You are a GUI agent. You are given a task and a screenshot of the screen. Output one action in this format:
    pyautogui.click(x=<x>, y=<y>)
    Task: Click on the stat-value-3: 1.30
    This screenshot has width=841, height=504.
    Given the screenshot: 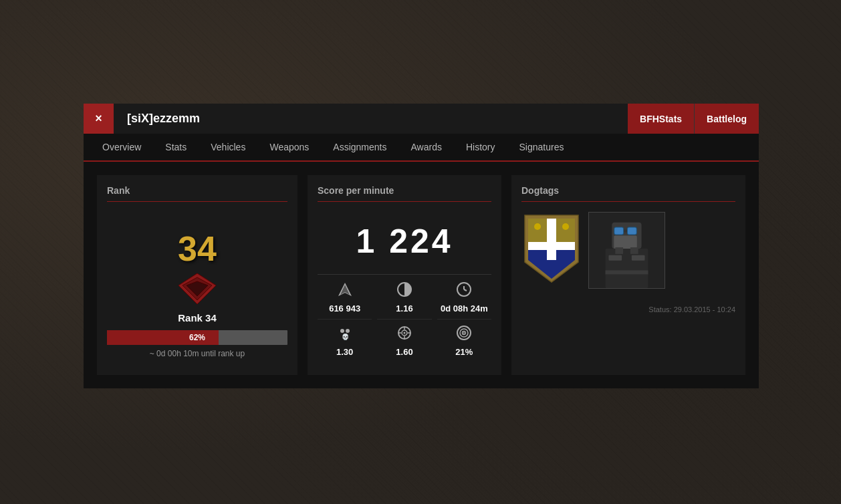 What is the action you would take?
    pyautogui.click(x=345, y=352)
    